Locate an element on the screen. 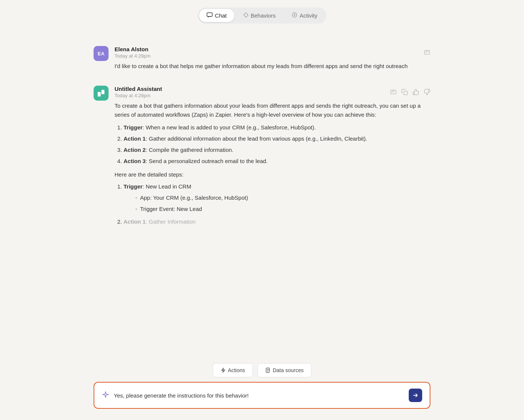  tab-behaviors: Behaviors is located at coordinates (260, 16).